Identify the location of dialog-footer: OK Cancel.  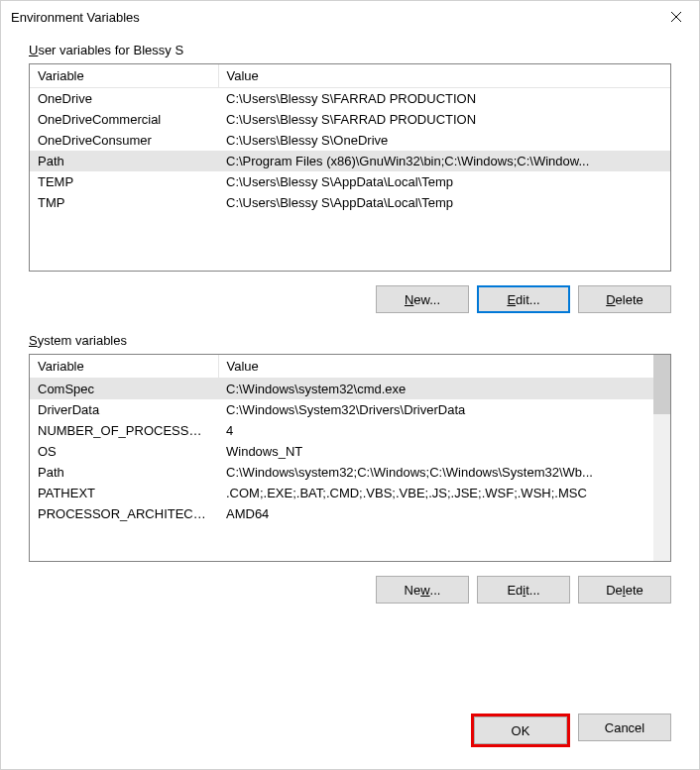
(350, 735).